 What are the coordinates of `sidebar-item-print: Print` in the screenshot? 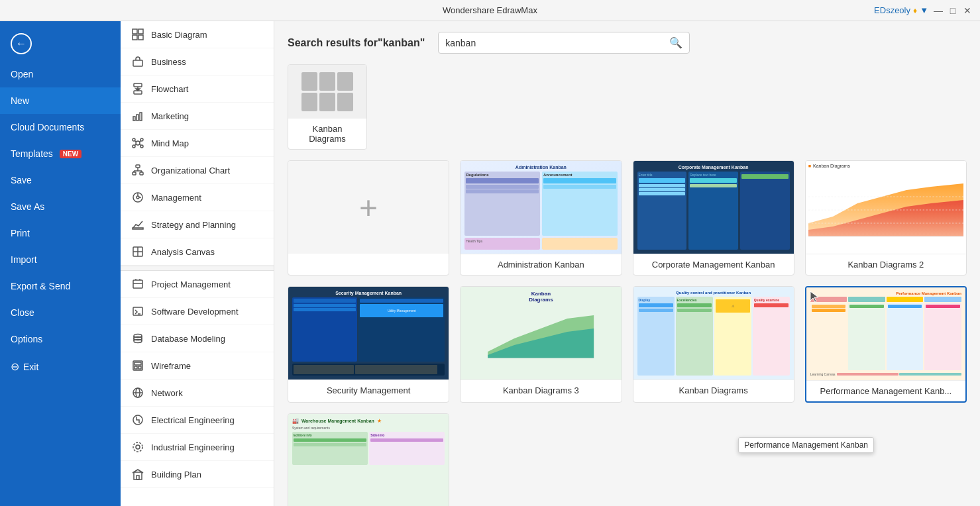 It's located at (60, 233).